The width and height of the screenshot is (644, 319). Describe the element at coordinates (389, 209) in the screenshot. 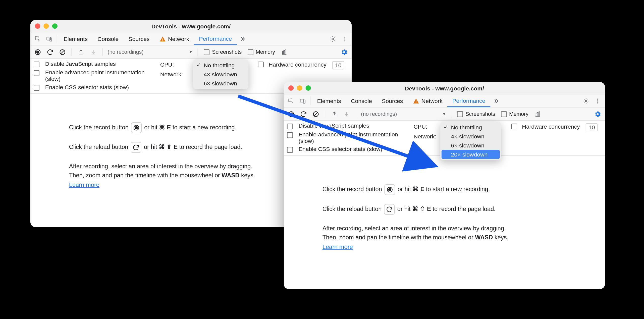

I see `reload-icon` at that location.